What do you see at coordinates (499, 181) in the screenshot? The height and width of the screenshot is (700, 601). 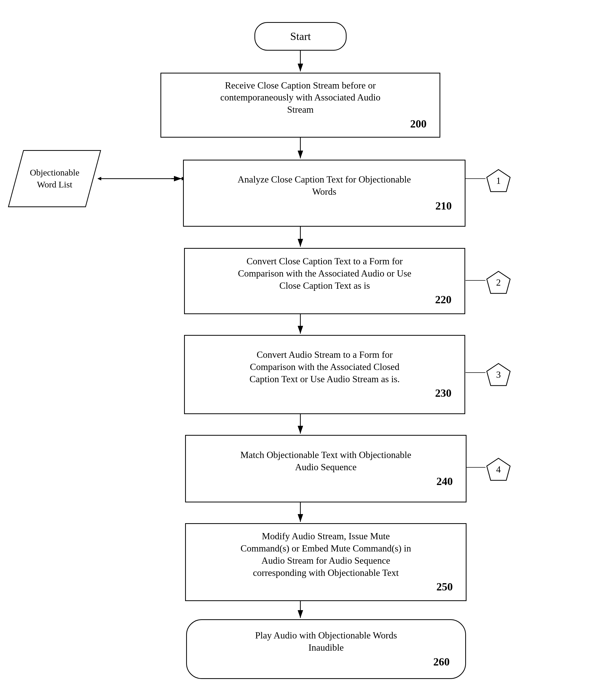 I see `badge-1: 1` at bounding box center [499, 181].